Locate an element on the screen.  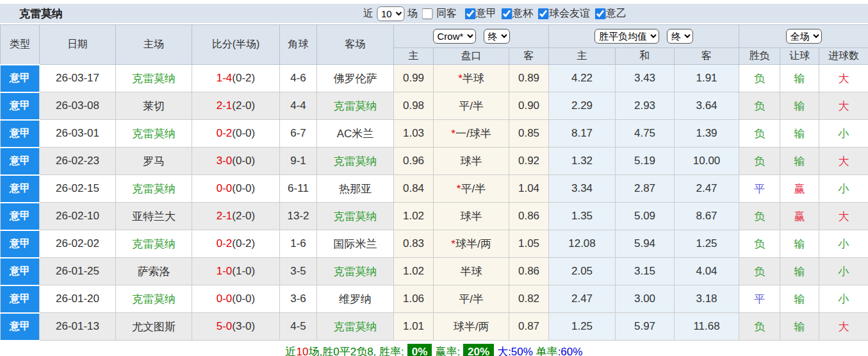
score-cell: 0-2(0-2) is located at coordinates (236, 244).